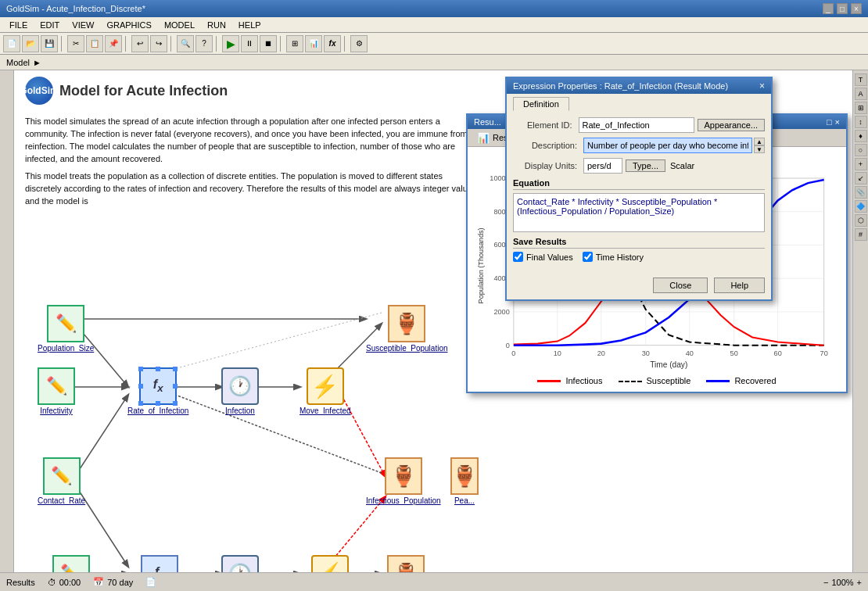  Describe the element at coordinates (268, 44) in the screenshot. I see `tb-stop: ⏹` at that location.